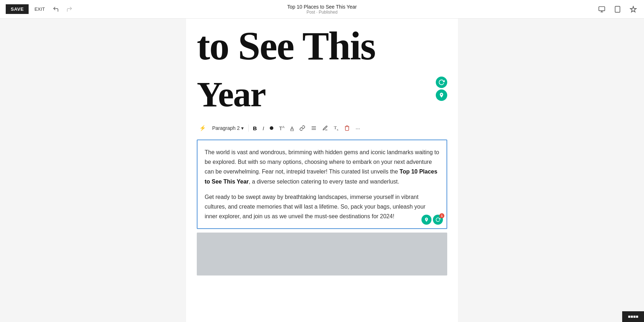 The height and width of the screenshot is (322, 644). What do you see at coordinates (272, 128) in the screenshot?
I see `dot-color-button` at bounding box center [272, 128].